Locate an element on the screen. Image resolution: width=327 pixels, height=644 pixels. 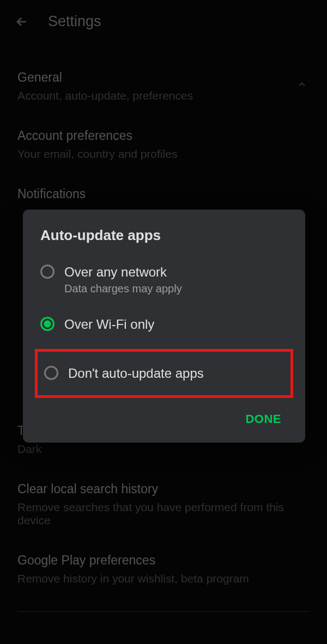
radio-content: Don't auto-update apps is located at coordinates (176, 373).